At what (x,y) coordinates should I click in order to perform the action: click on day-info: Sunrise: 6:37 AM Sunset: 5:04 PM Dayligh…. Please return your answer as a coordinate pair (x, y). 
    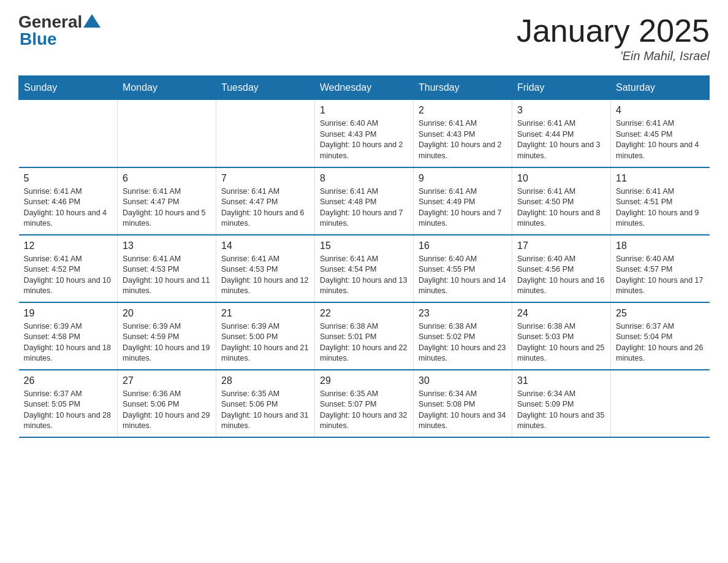
    Looking at the image, I should click on (661, 343).